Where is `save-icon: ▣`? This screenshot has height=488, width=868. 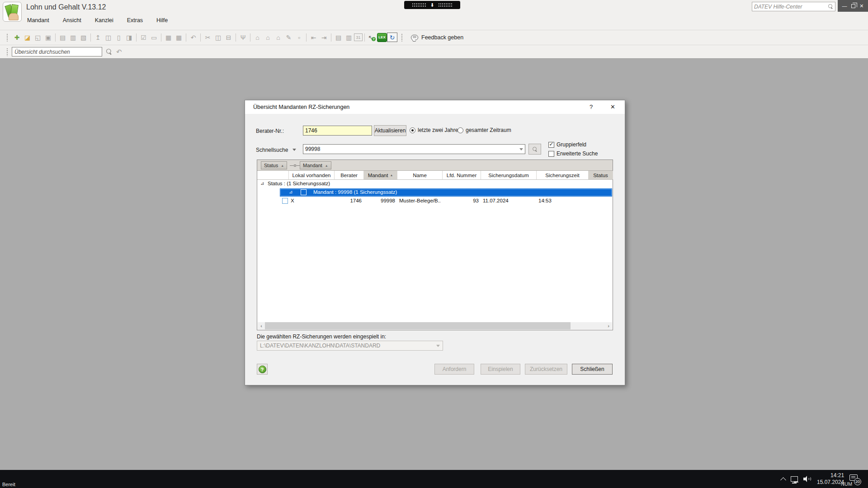 save-icon: ▣ is located at coordinates (48, 37).